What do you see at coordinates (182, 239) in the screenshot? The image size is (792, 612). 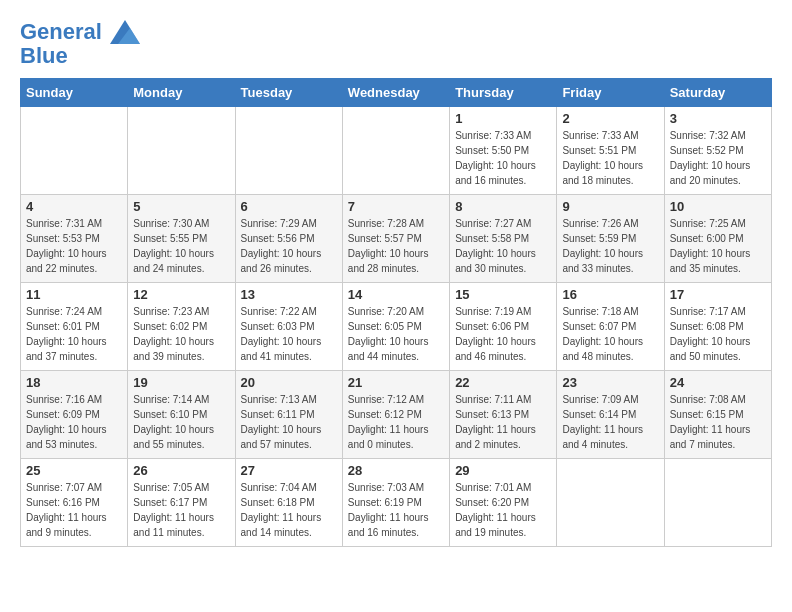 I see `calendar-cell: 5Sunrise: 7:30 AM Sunset: 5:55 PM Daylig…` at bounding box center [182, 239].